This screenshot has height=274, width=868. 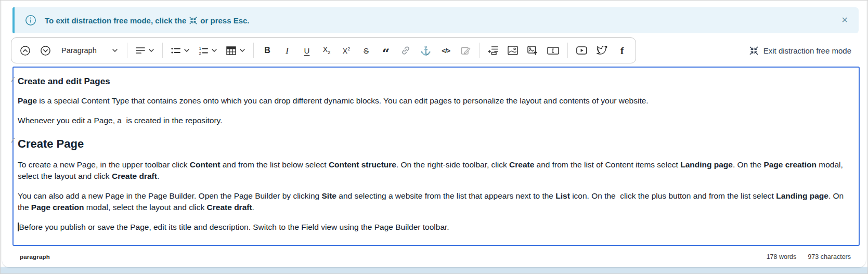 I want to click on italic-button: I, so click(x=287, y=50).